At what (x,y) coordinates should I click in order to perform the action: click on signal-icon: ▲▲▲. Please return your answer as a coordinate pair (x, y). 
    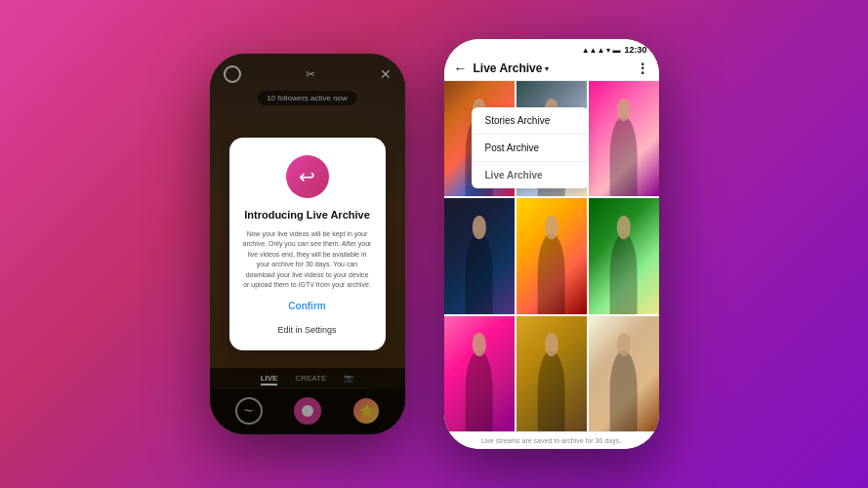
    Looking at the image, I should click on (594, 51).